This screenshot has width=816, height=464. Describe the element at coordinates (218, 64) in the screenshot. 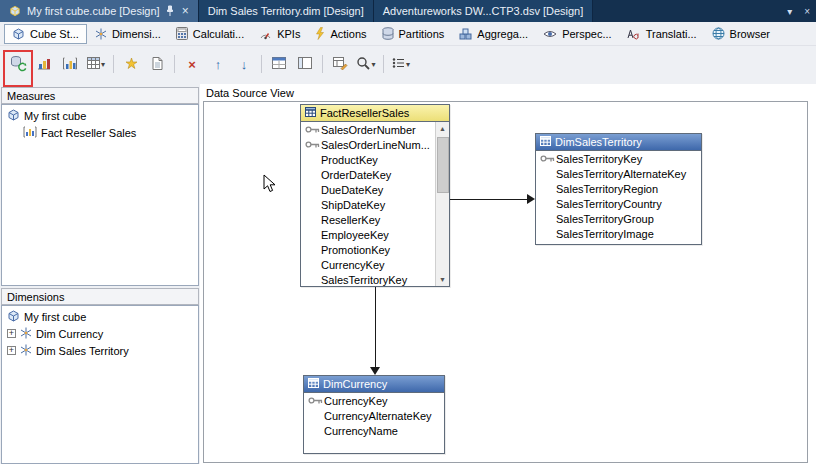

I see `move-up-button: ↑` at that location.